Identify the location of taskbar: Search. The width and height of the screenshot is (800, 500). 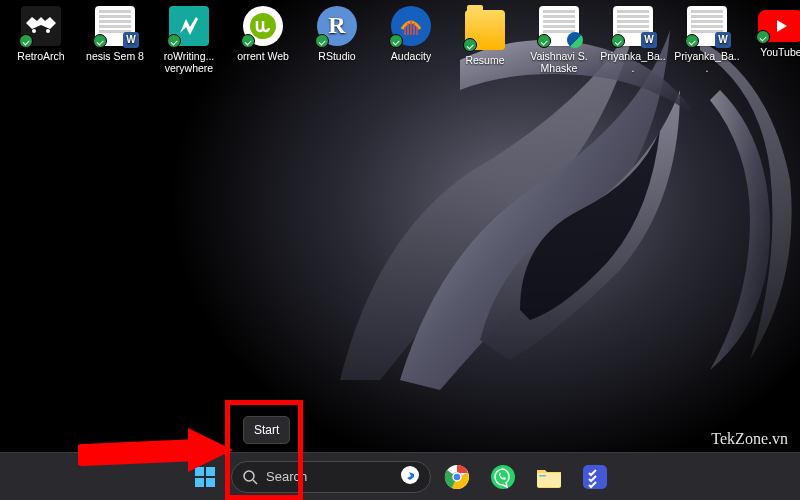
(400, 476).